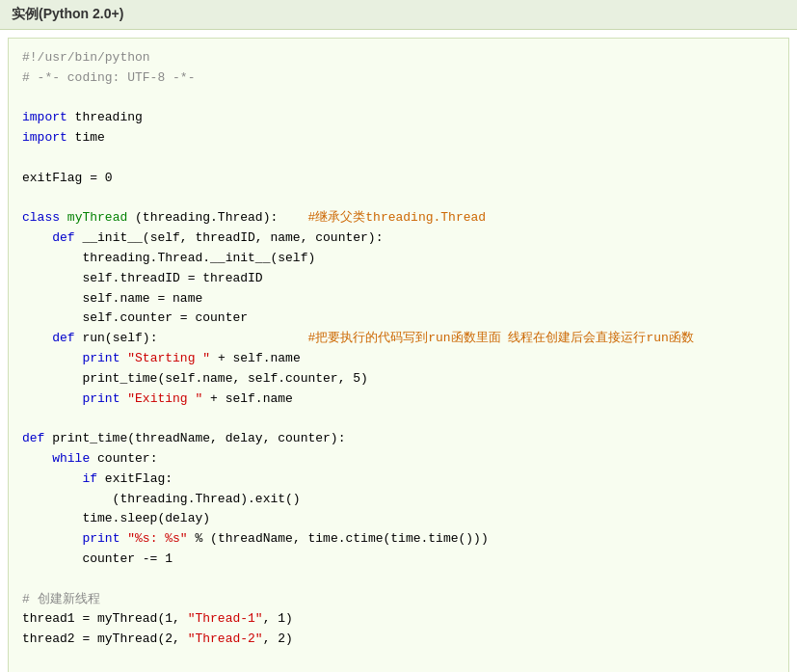  What do you see at coordinates (399, 519) in the screenshot?
I see `line-24: time.sleep(delay)` at bounding box center [399, 519].